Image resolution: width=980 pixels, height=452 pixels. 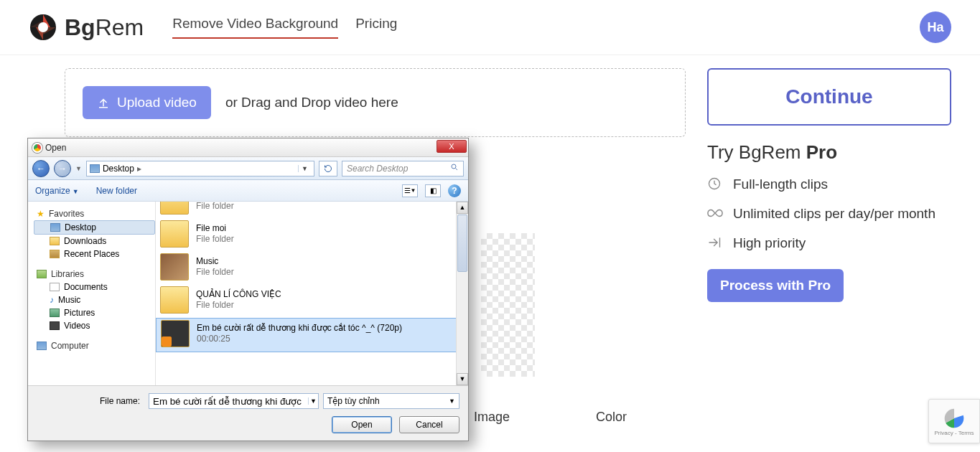 I want to click on cancel-button: Cancel, so click(x=429, y=425).